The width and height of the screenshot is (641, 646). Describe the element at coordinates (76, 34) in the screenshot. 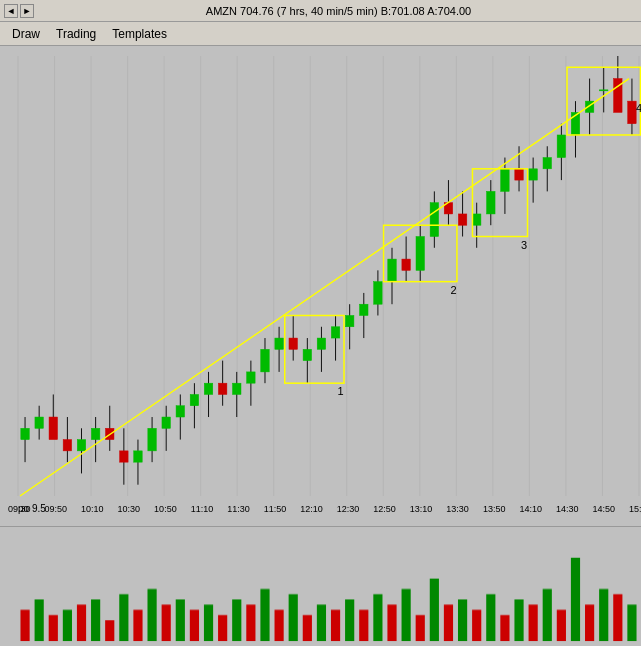

I see `menu-trading: Trading` at that location.